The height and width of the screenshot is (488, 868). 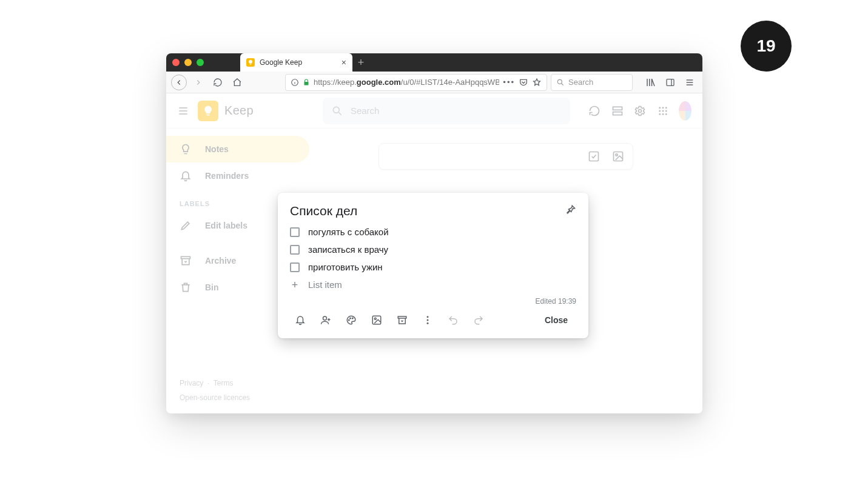 What do you see at coordinates (581, 82) in the screenshot?
I see `browser-search-placeholder: Search` at bounding box center [581, 82].